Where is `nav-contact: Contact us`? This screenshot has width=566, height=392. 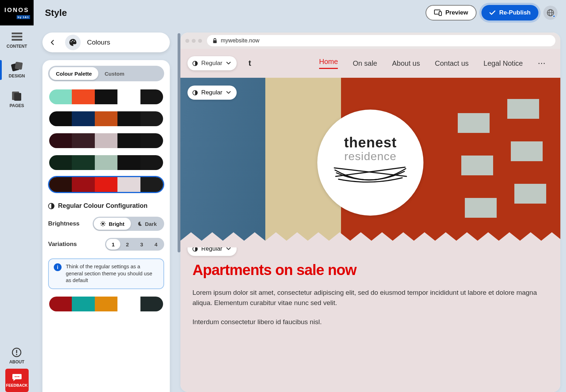
nav-contact: Contact us is located at coordinates (452, 64).